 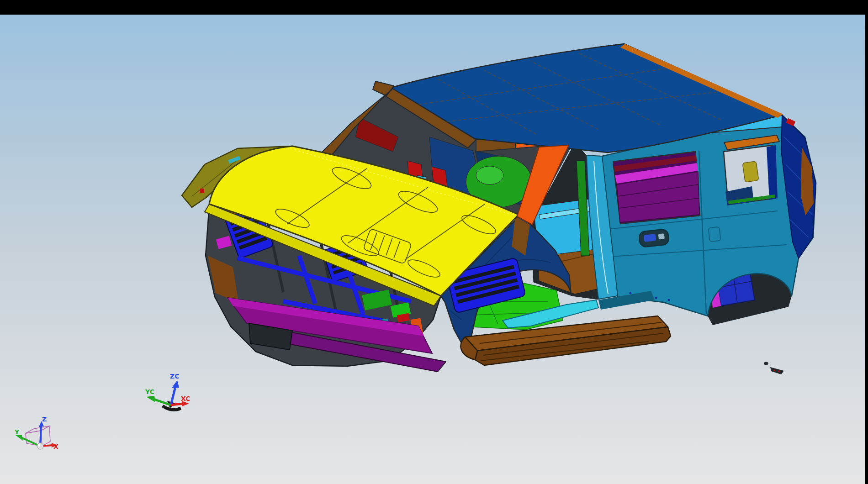 What do you see at coordinates (434, 7) in the screenshot?
I see `top-black-bar` at bounding box center [434, 7].